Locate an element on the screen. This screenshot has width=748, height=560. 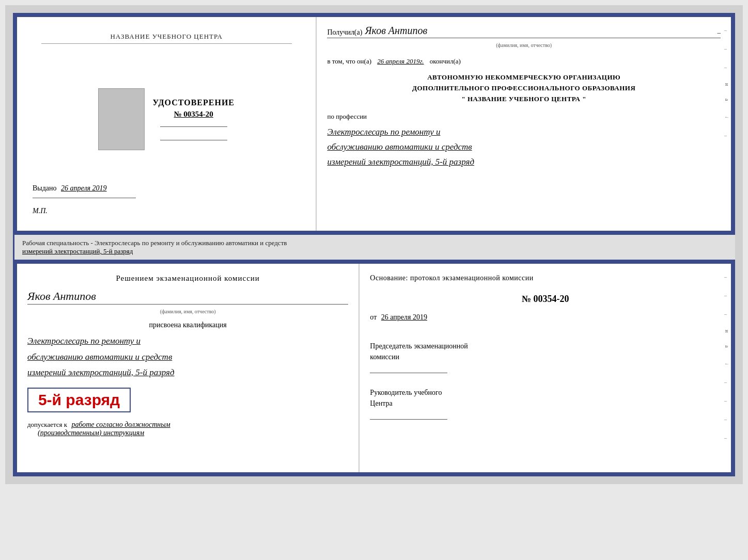
deco2-mark-6: – is located at coordinates (727, 401).